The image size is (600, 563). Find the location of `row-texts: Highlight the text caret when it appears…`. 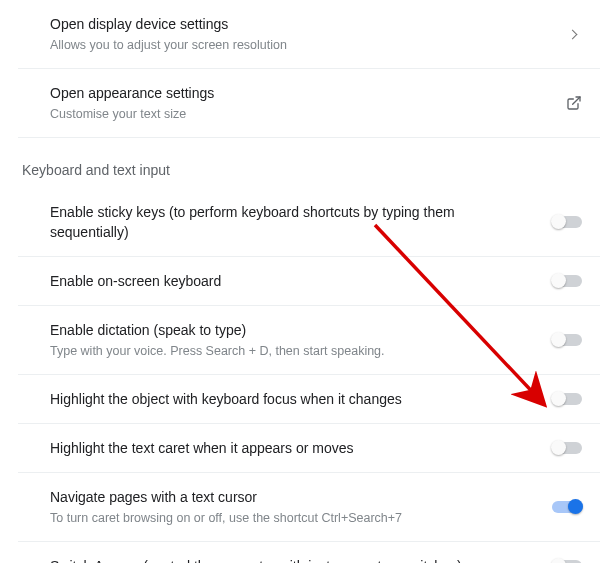

row-texts: Highlight the text caret when it appears… is located at coordinates (291, 448).